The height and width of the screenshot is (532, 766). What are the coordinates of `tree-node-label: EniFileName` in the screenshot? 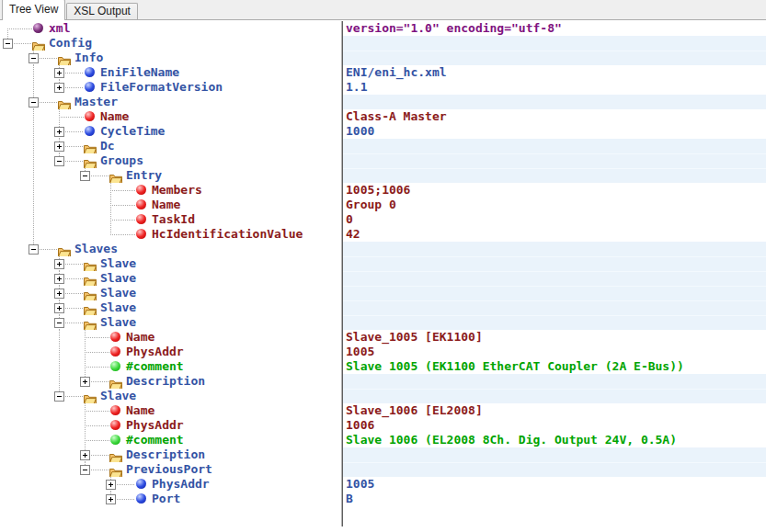 It's located at (140, 73).